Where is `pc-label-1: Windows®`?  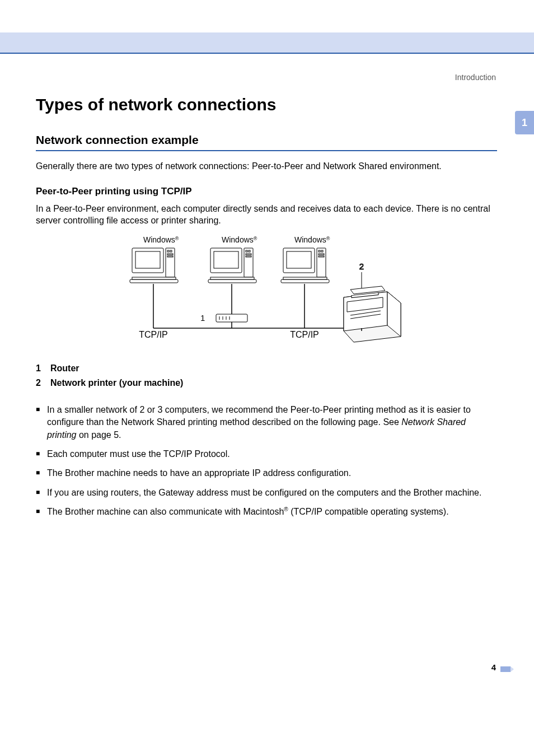 pc-label-1: Windows® is located at coordinates (161, 240).